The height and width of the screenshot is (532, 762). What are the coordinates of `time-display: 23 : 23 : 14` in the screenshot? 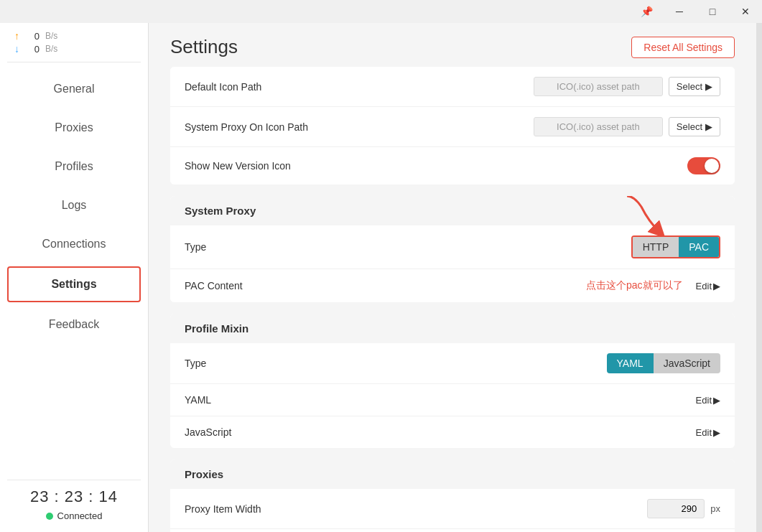 It's located at (74, 497).